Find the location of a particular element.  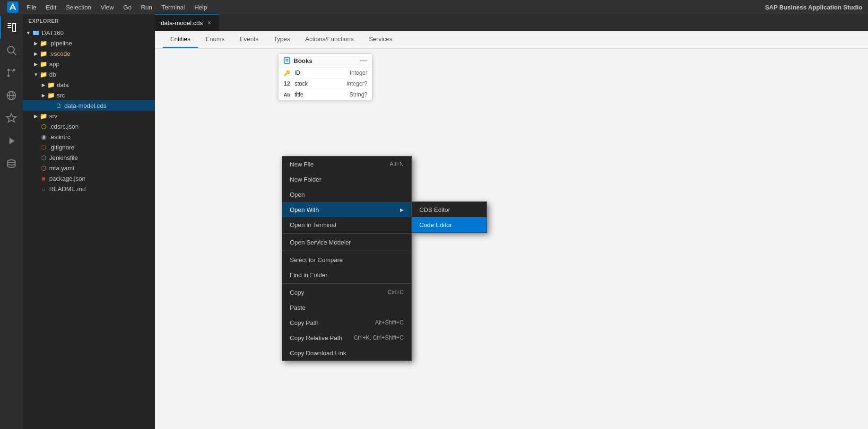

db-arrow: ▼ is located at coordinates (36, 74).